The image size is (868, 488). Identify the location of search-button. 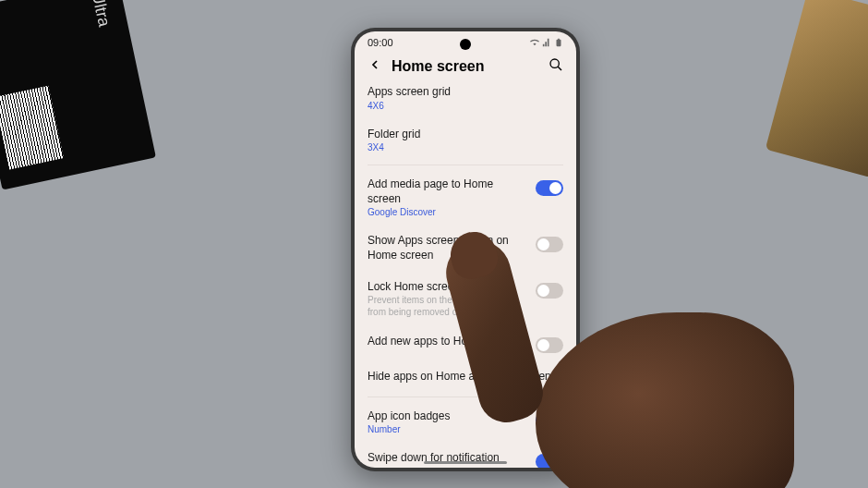
(556, 67).